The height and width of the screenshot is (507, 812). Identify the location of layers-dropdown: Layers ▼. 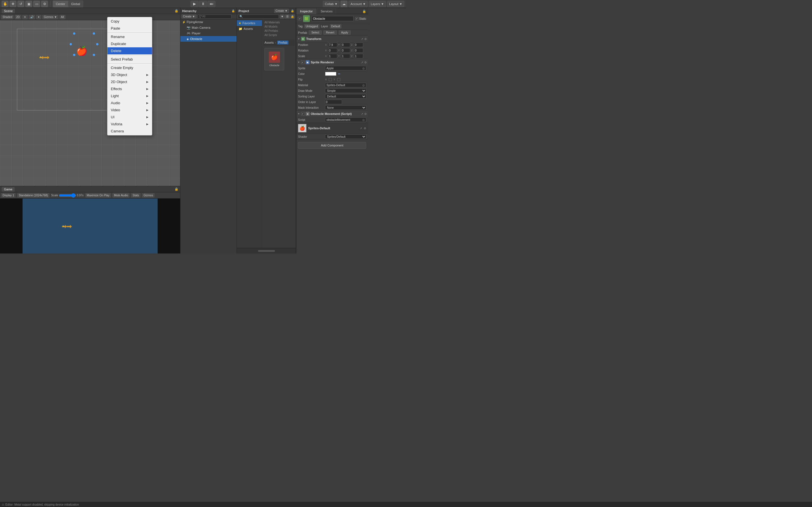
(377, 4).